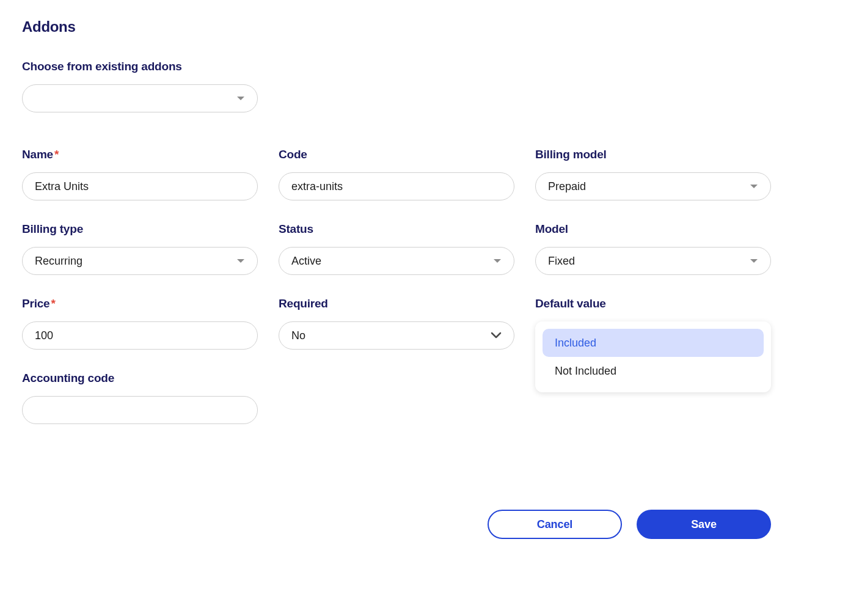 The image size is (859, 616). What do you see at coordinates (704, 524) in the screenshot?
I see `save-button: Save` at bounding box center [704, 524].